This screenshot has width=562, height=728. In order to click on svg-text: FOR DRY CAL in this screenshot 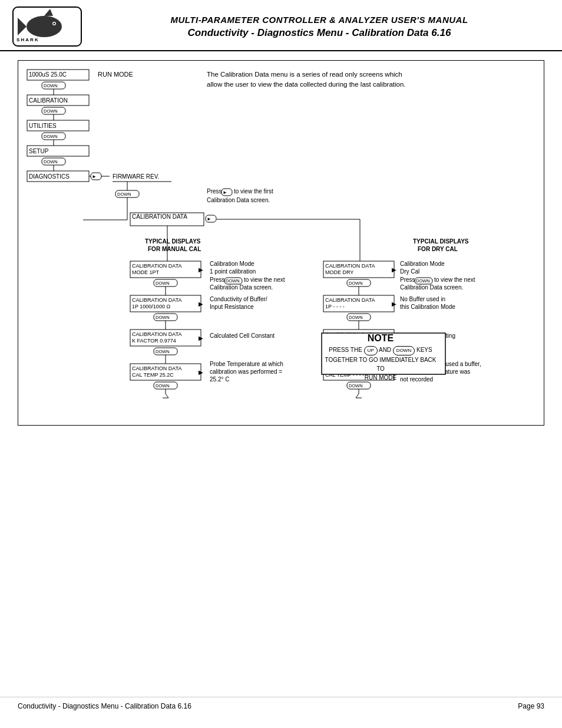, I will do `click(438, 249)`.